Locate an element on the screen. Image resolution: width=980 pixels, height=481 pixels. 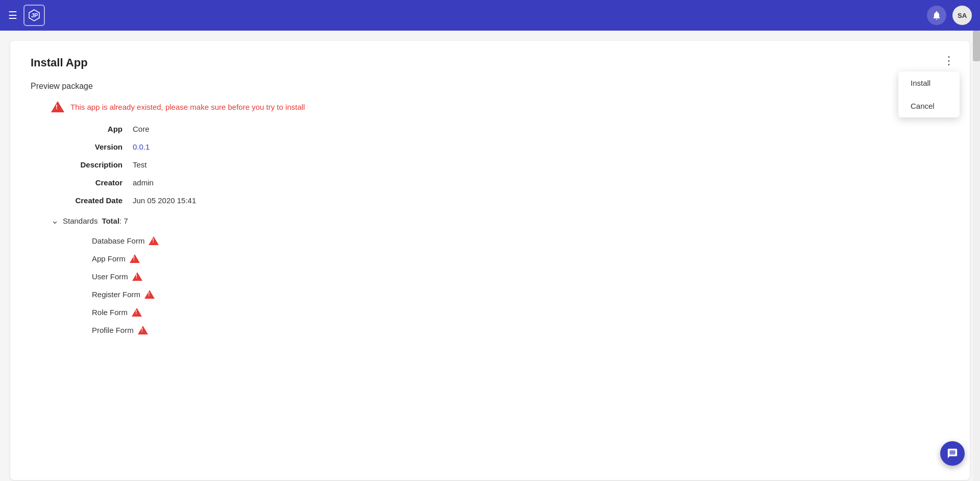
header: ☰ JP SA is located at coordinates (490, 15).